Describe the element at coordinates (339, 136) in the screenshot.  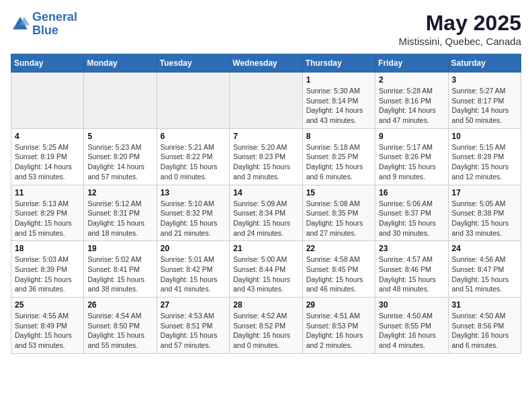
I see `day-number: 8` at that location.